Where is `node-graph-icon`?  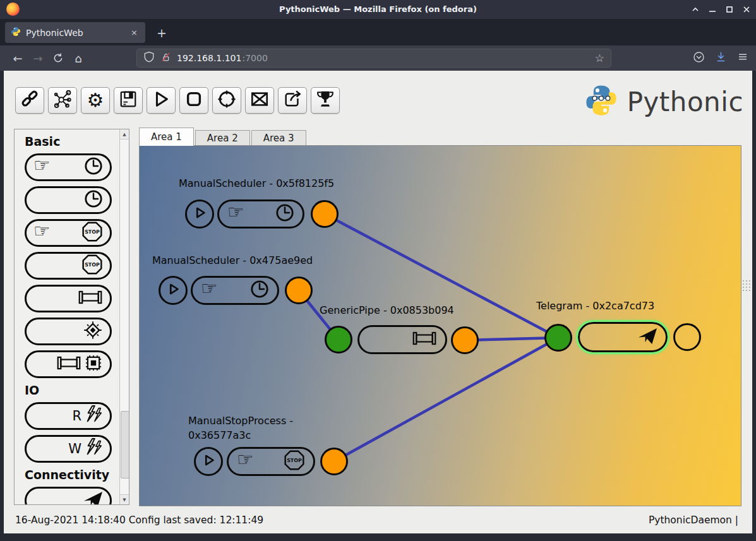
node-graph-icon is located at coordinates (63, 100).